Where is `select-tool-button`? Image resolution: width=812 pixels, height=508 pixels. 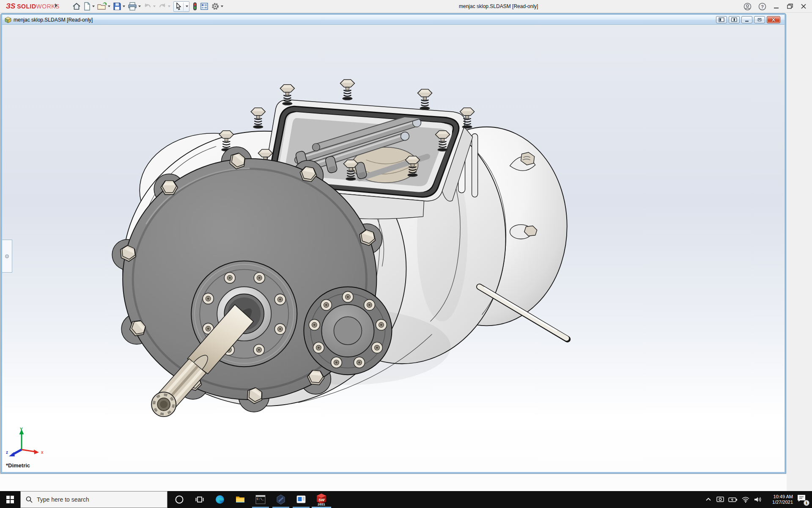
select-tool-button is located at coordinates (181, 7).